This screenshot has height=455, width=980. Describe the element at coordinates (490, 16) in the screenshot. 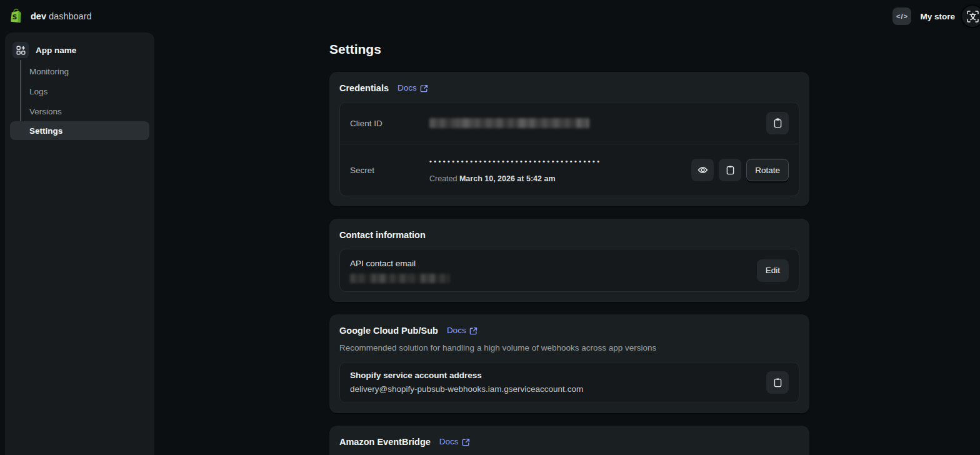

I see `top-bar: S dev dashboard </> My store` at that location.